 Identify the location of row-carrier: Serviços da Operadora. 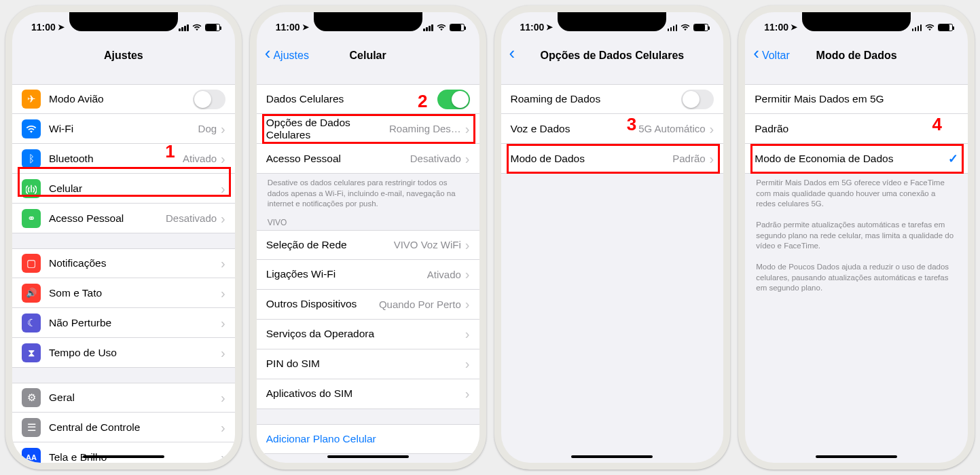
(368, 335).